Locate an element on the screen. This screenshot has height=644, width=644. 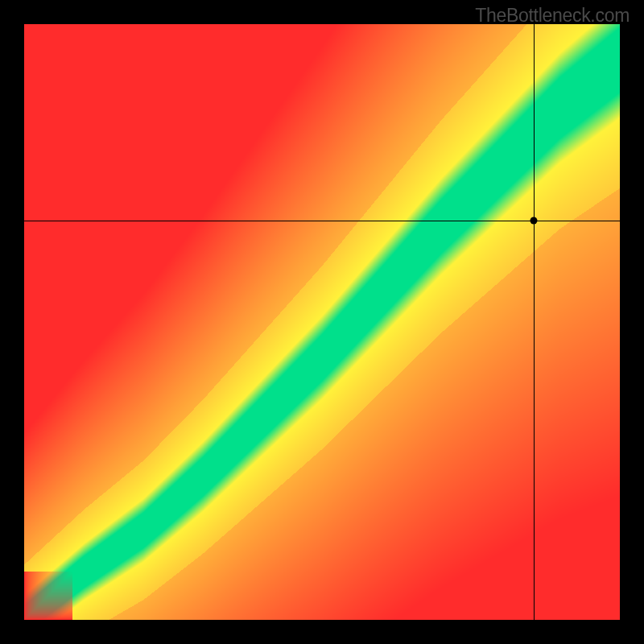
crosshair-vertical is located at coordinates (535, 322).